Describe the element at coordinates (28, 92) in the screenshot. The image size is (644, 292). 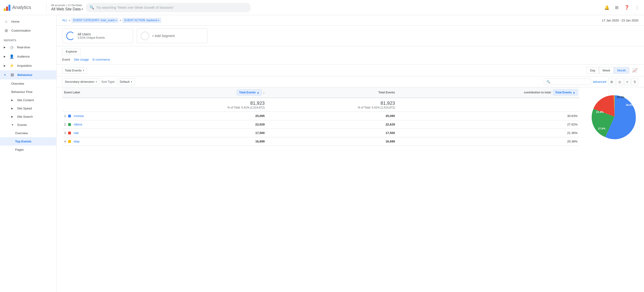
I see `sidebar-item-behaviour-flow: Behaviour Flow` at that location.